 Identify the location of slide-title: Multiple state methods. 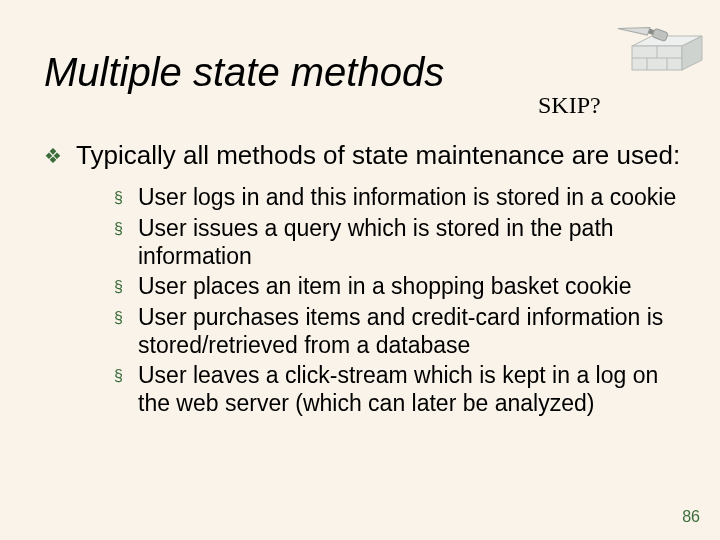
(244, 72).